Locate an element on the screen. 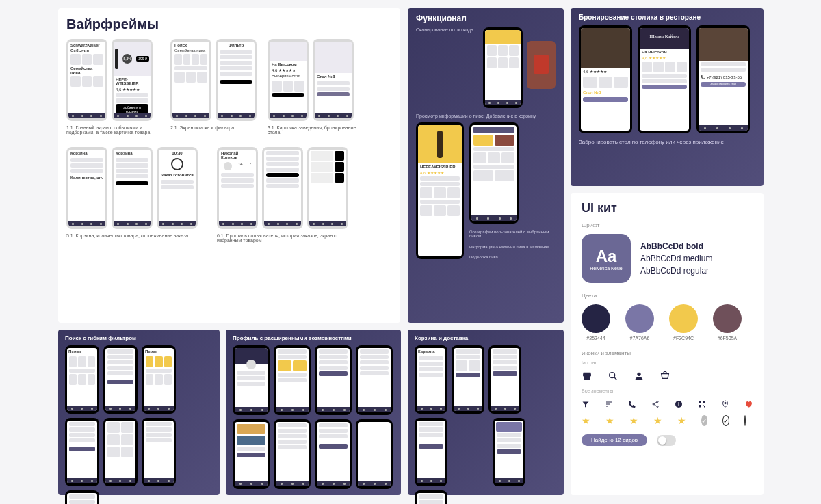  caption-3-1: 3.1. Карточка заведения, бронирование ст… is located at coordinates (312, 130).